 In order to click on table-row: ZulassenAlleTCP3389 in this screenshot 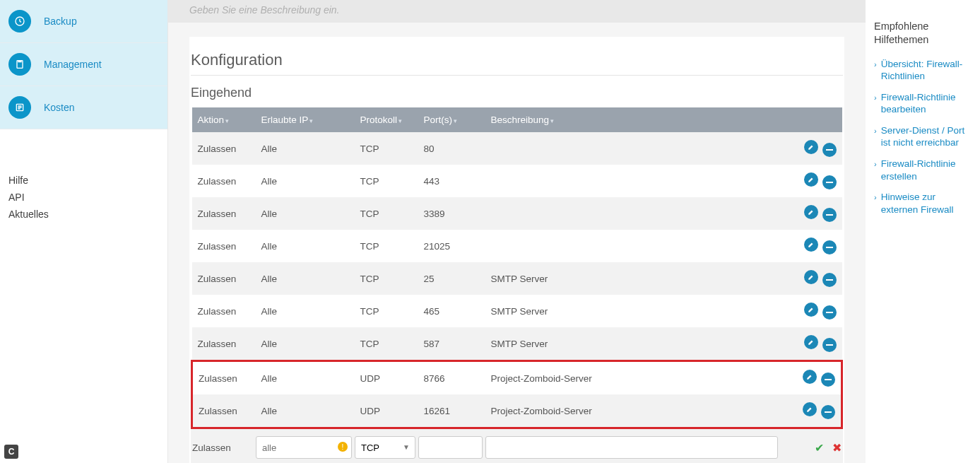, I will do `click(517, 213)`.